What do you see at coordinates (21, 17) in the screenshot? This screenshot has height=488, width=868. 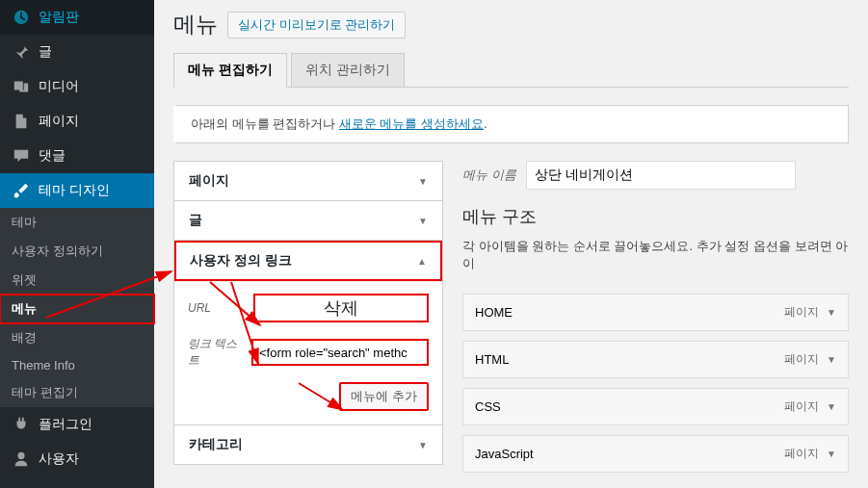 I see `dashboard-icon` at bounding box center [21, 17].